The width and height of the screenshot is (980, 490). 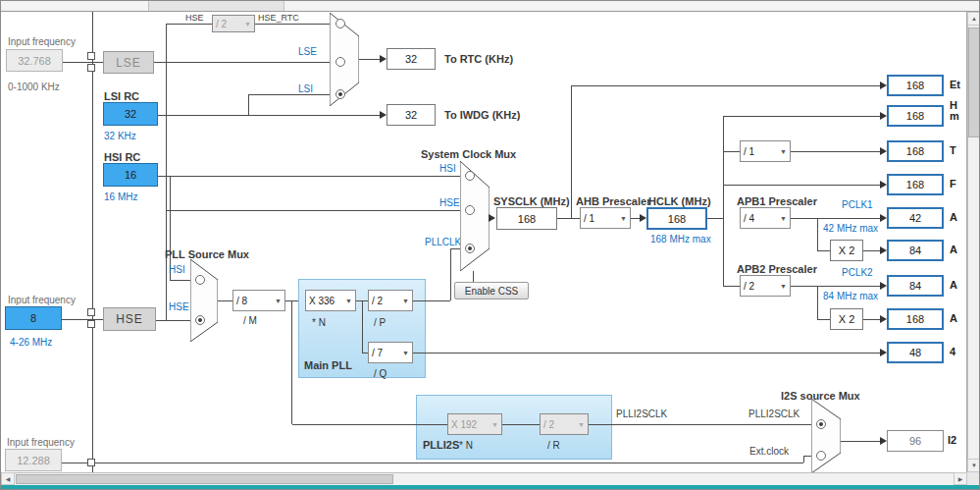 What do you see at coordinates (915, 116) in the screenshot?
I see `ahb-bus-clock-box: 168` at bounding box center [915, 116].